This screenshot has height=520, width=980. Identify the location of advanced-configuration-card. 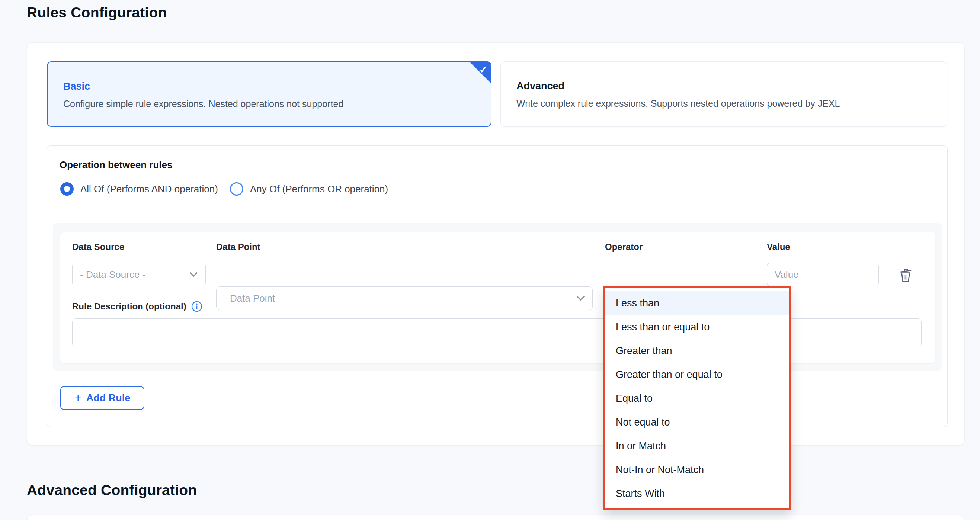
(496, 517).